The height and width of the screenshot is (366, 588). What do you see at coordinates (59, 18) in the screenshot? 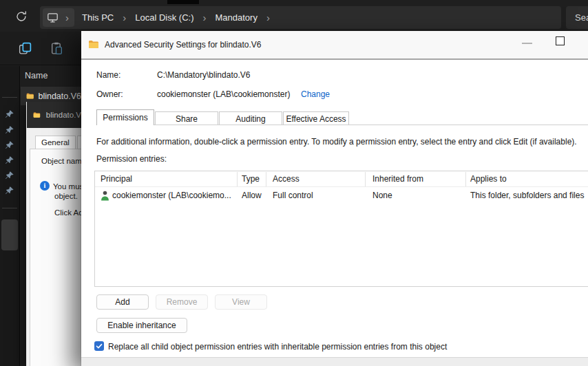
I see `location-icon-segment: ›` at bounding box center [59, 18].